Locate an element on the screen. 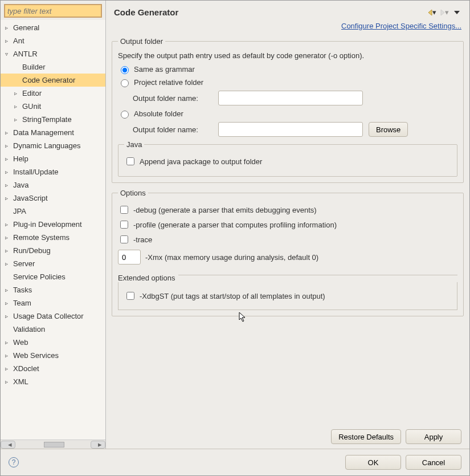  tree-item-label: Code Generator is located at coordinates (49, 80).